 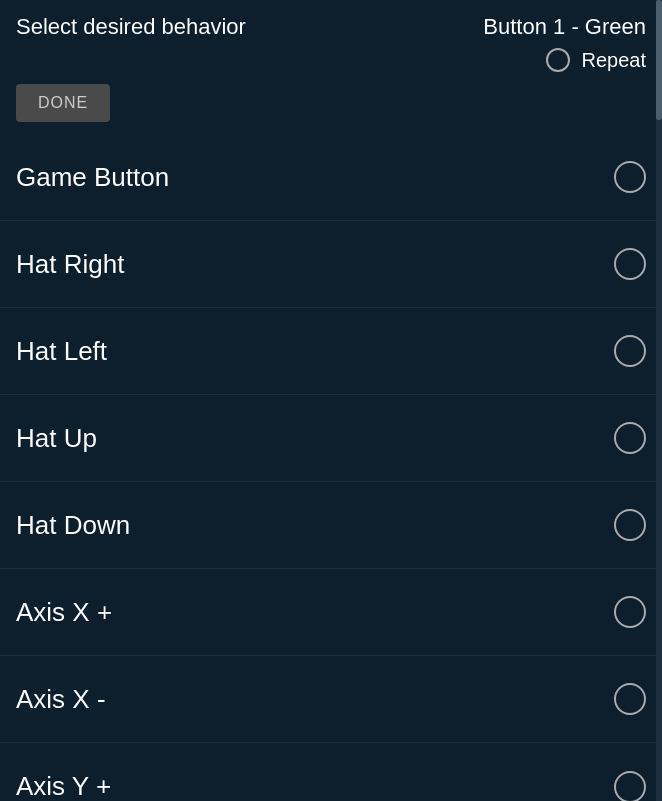 I want to click on radio-axis-x-minus, so click(x=630, y=699).